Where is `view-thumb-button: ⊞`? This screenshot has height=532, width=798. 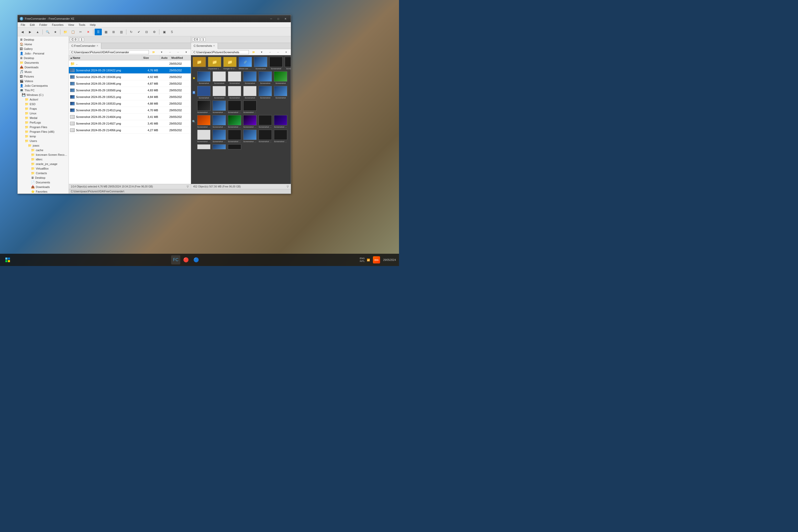 view-thumb-button: ⊞ is located at coordinates (113, 32).